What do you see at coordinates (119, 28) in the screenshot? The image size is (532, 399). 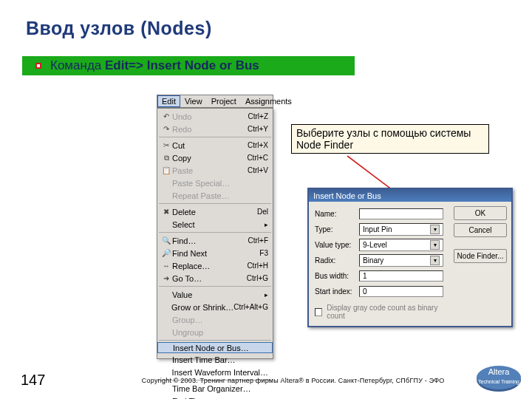 I see `slide-title: Ввод узлов (Nodes)` at bounding box center [119, 28].